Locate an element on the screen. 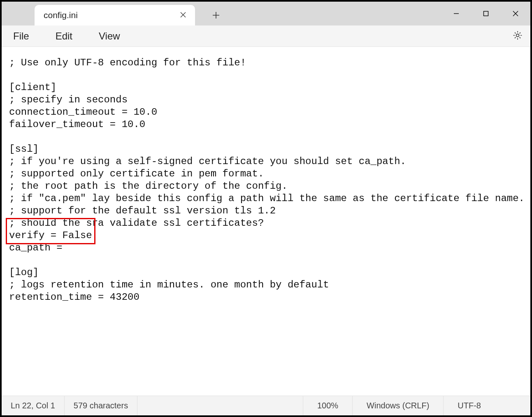 The height and width of the screenshot is (417, 532). gear-icon is located at coordinates (518, 39).